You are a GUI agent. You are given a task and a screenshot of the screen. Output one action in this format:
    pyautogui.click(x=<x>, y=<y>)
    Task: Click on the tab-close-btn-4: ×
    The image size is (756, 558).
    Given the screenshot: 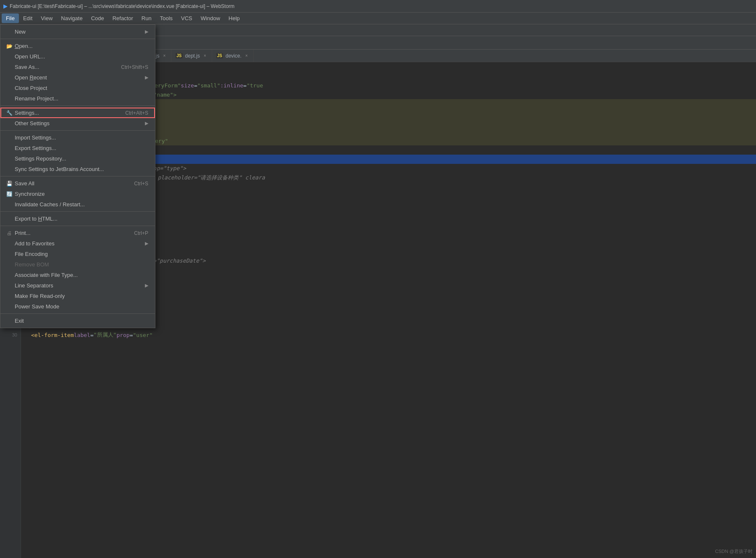 What is the action you would take?
    pyautogui.click(x=205, y=55)
    